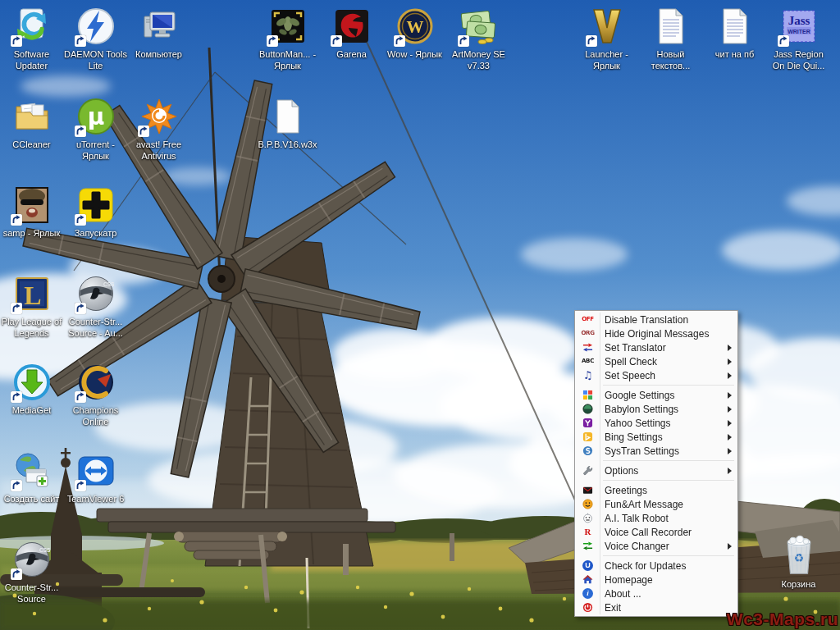 This screenshot has height=630, width=840. I want to click on menu-item-check-for-updates: U Check for Updates, so click(656, 566).